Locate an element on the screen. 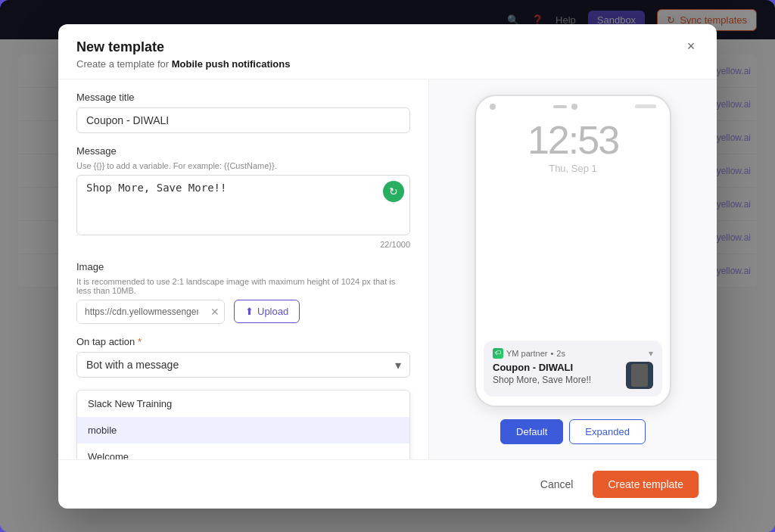  on-tap-select-wrapper: Bot with a message ▾ is located at coordinates (244, 365).